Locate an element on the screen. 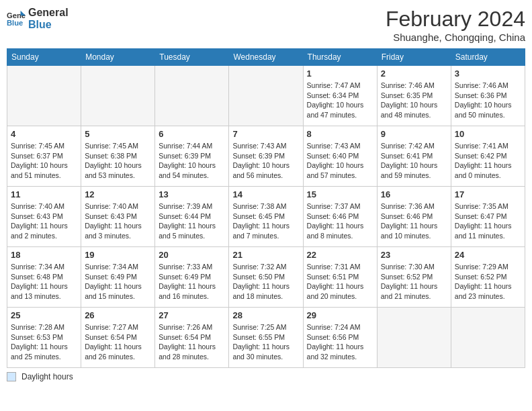 Image resolution: width=532 pixels, height=411 pixels. header-thursday: Thursday is located at coordinates (340, 58).